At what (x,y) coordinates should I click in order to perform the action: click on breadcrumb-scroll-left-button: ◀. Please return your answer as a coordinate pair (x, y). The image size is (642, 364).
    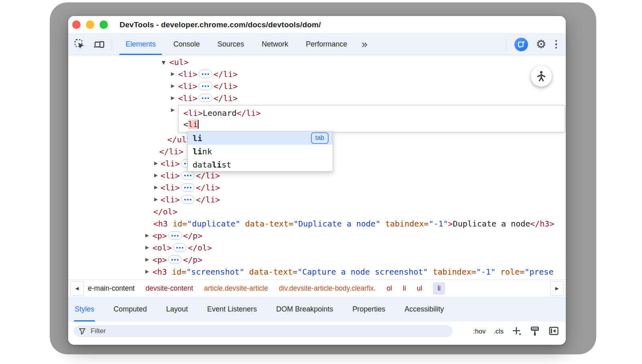
    Looking at the image, I should click on (77, 289).